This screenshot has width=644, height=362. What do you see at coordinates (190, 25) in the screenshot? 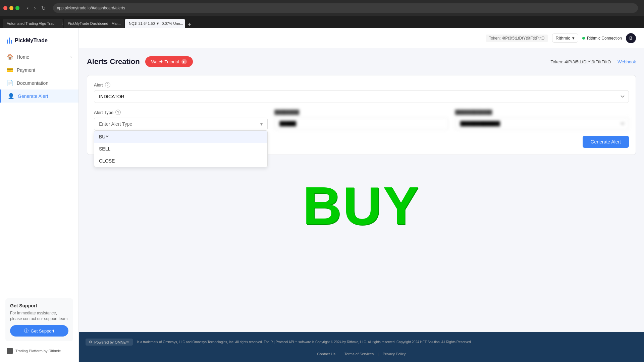
I see `new-tab-button: +` at bounding box center [190, 25].